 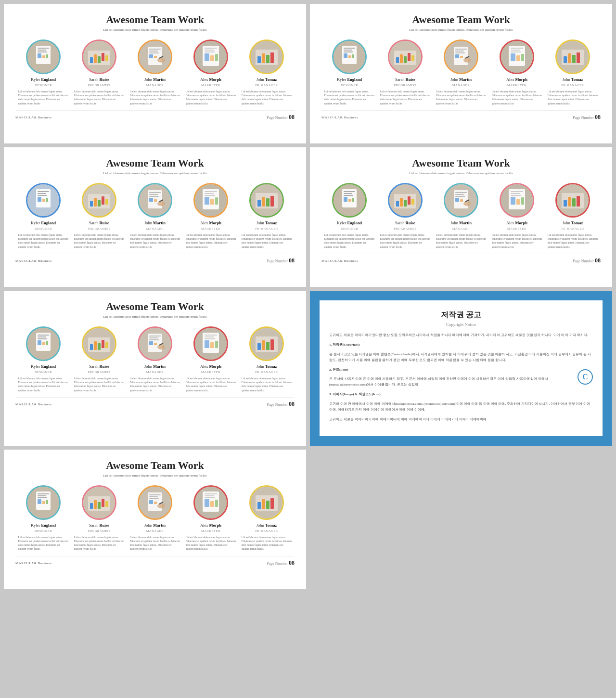 What do you see at coordinates (517, 80) in the screenshot?
I see `member-name-alex-2: Alex Morph` at bounding box center [517, 80].